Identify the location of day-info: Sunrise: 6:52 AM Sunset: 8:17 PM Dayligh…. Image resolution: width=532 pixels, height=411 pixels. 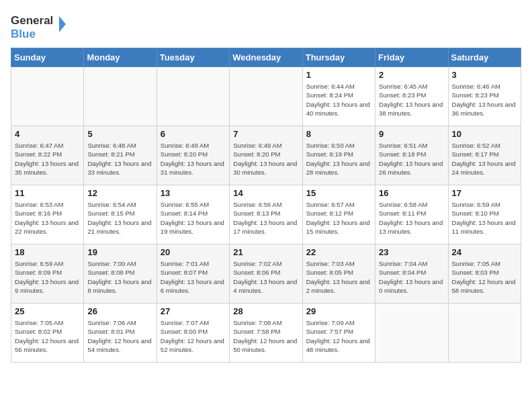
(485, 158).